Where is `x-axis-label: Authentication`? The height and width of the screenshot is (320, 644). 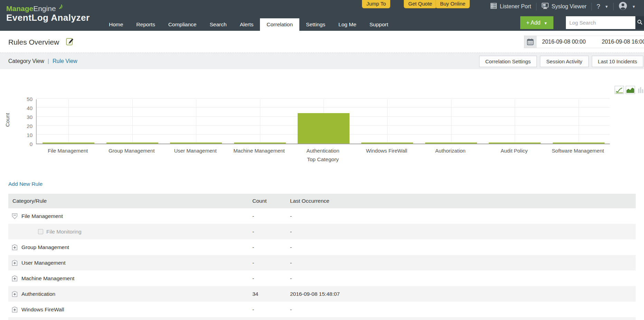
x-axis-label: Authentication is located at coordinates (323, 151).